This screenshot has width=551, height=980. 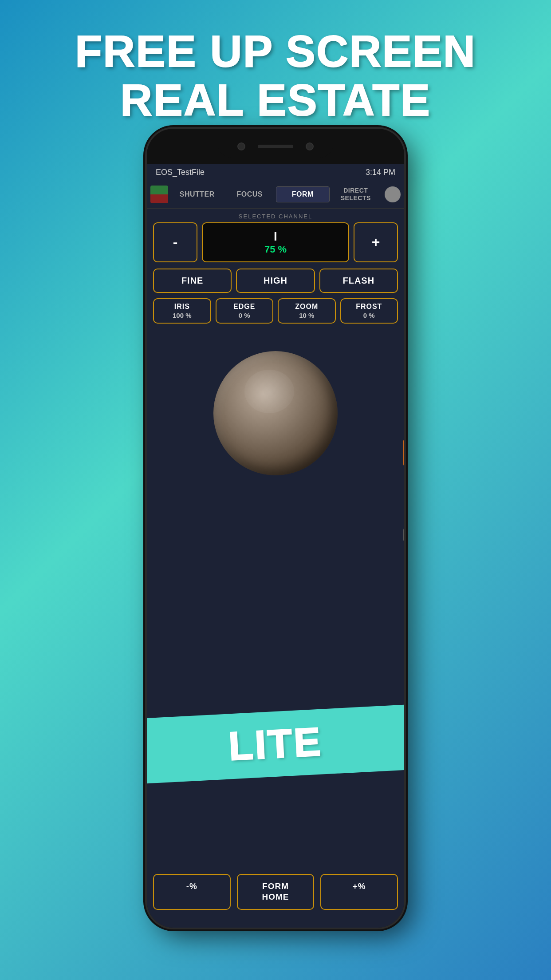 I want to click on tab-form: FORM, so click(x=303, y=194).